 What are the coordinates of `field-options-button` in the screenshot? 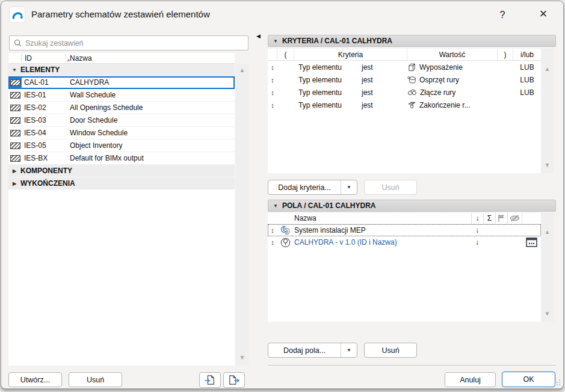 It's located at (531, 242).